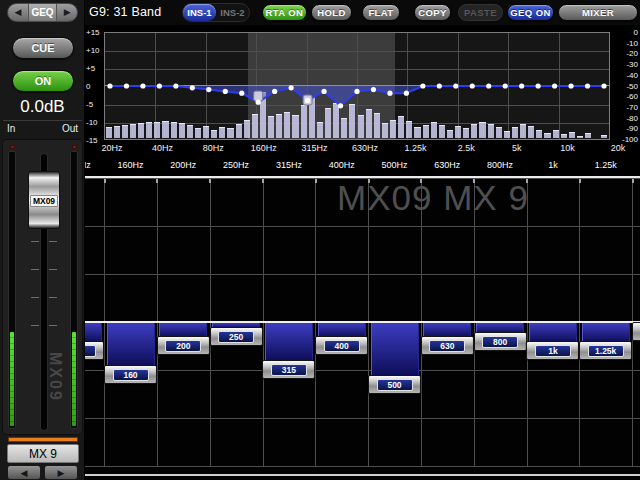 The height and width of the screenshot is (480, 640). What do you see at coordinates (416, 148) in the screenshot?
I see `overview-freq-label: 1.25k` at bounding box center [416, 148].